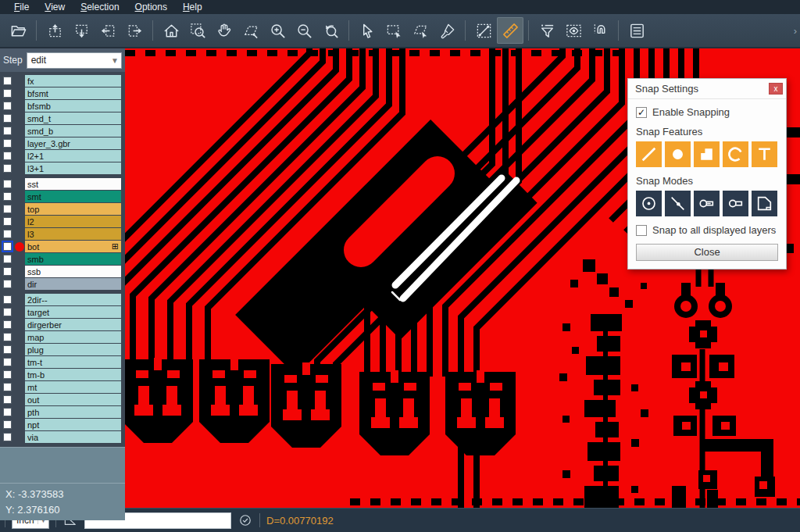 This screenshot has width=800, height=532. Describe the element at coordinates (73, 312) in the screenshot. I see `layer-name-cell: target` at that location.